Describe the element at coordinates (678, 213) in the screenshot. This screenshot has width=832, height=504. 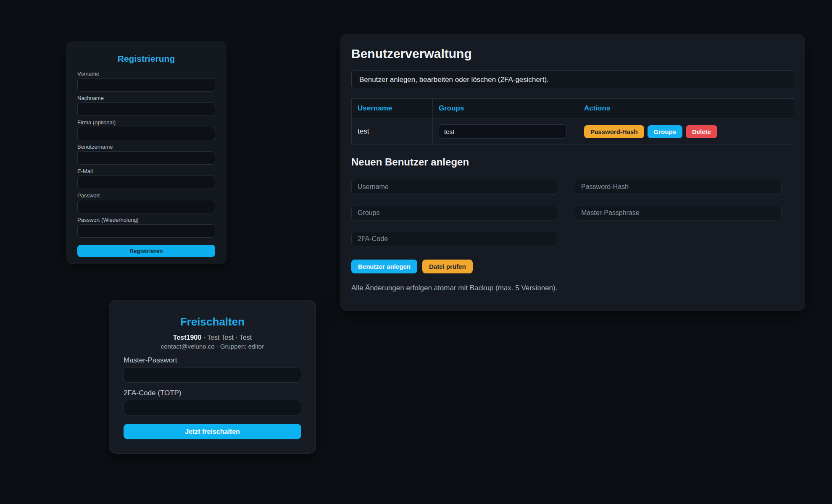
I see `master-passphrase-input` at that location.